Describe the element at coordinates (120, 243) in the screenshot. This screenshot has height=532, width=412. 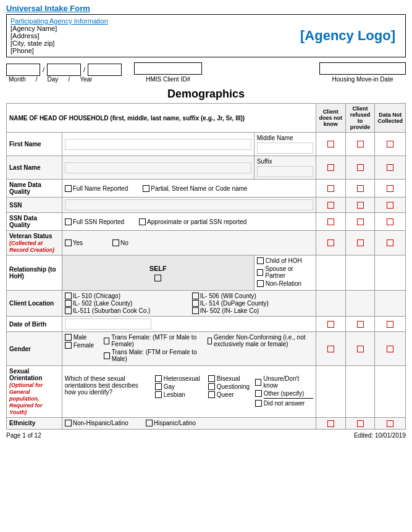
I see `veteran-no: No` at that location.